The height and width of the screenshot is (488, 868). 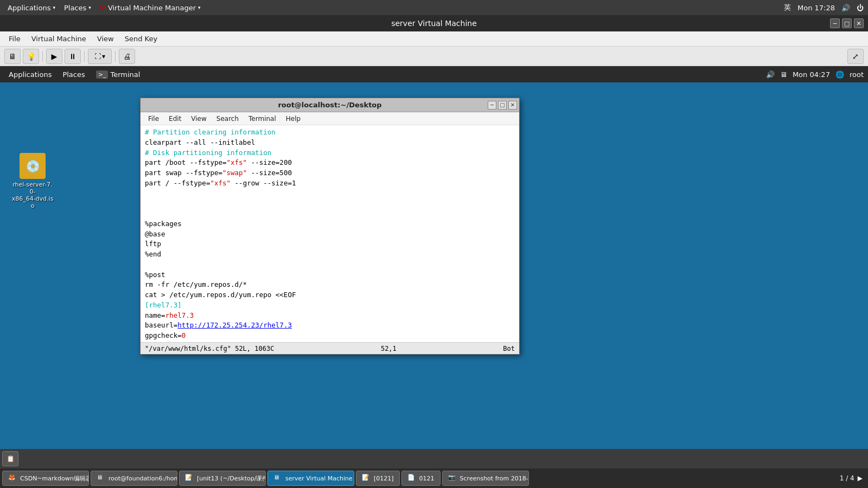 What do you see at coordinates (366, 478) in the screenshot?
I see `0121b-icon: 📝` at bounding box center [366, 478].